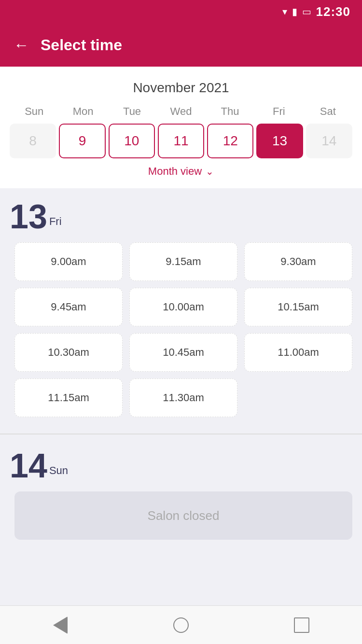 Image resolution: width=362 pixels, height=644 pixels. What do you see at coordinates (60, 625) in the screenshot?
I see `back-nav-icon` at bounding box center [60, 625].